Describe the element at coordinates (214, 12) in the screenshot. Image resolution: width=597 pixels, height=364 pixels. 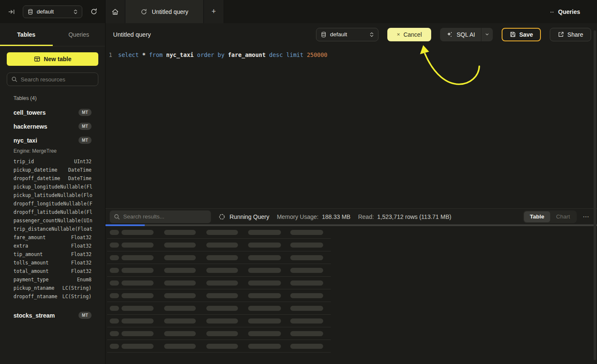
I see `new-tab-button: +` at that location.